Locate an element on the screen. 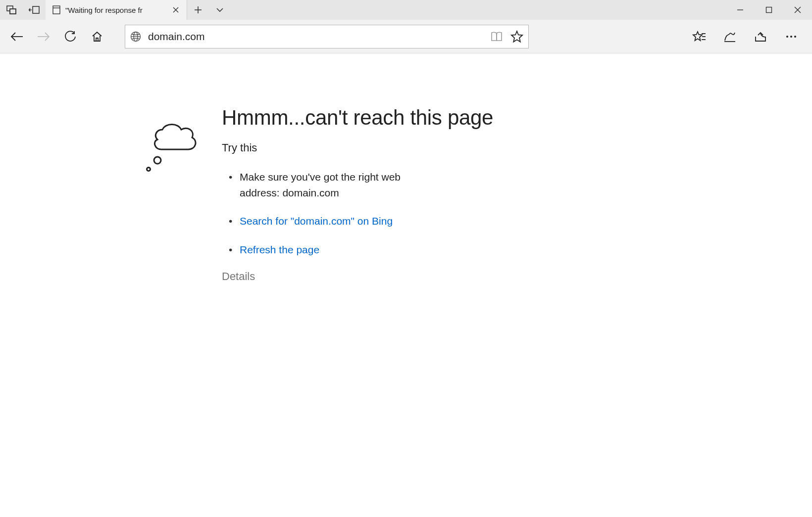 Image resolution: width=812 pixels, height=517 pixels. page-icon is located at coordinates (56, 10).